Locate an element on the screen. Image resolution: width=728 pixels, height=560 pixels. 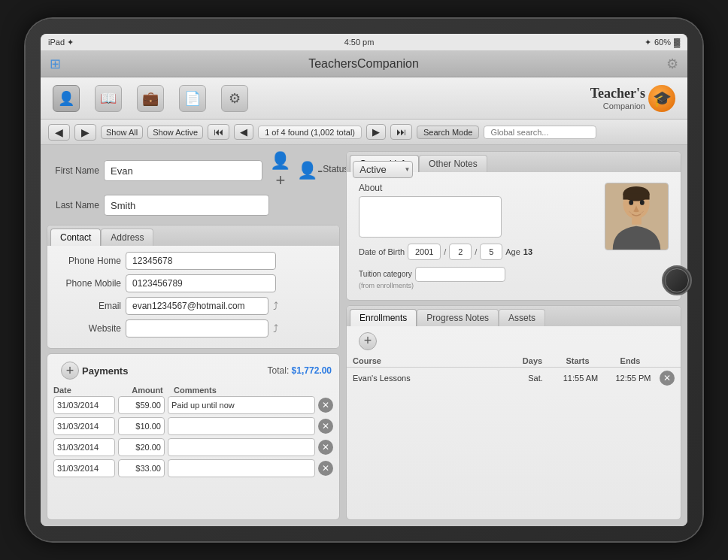
status-dropdown-wrapper: Active Inactive is located at coordinates (383, 170).